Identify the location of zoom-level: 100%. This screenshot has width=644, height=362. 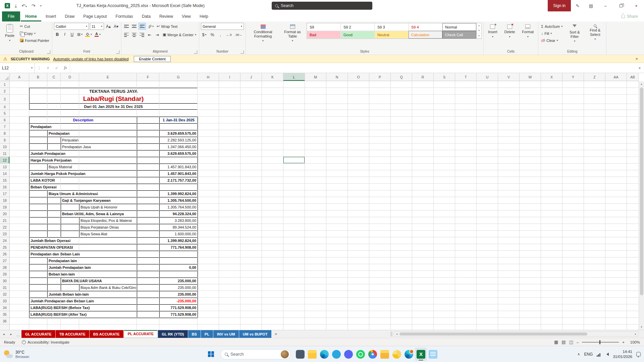
(634, 342).